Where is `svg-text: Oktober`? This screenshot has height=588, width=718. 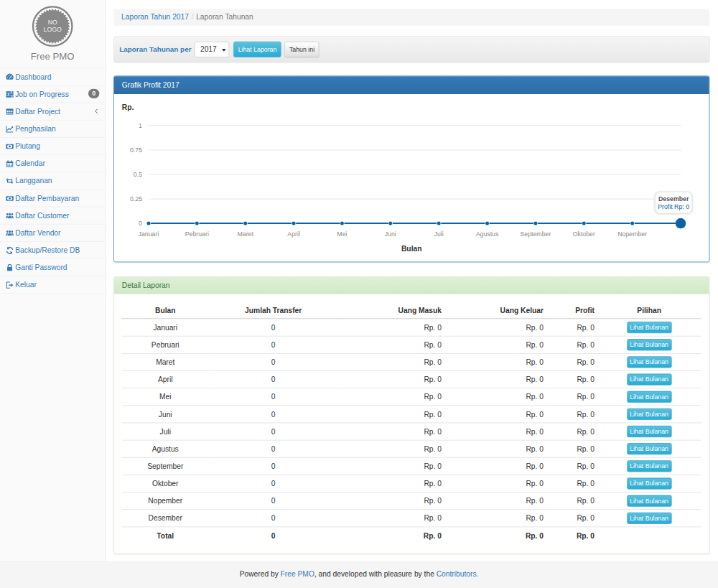 svg-text: Oktober is located at coordinates (584, 234).